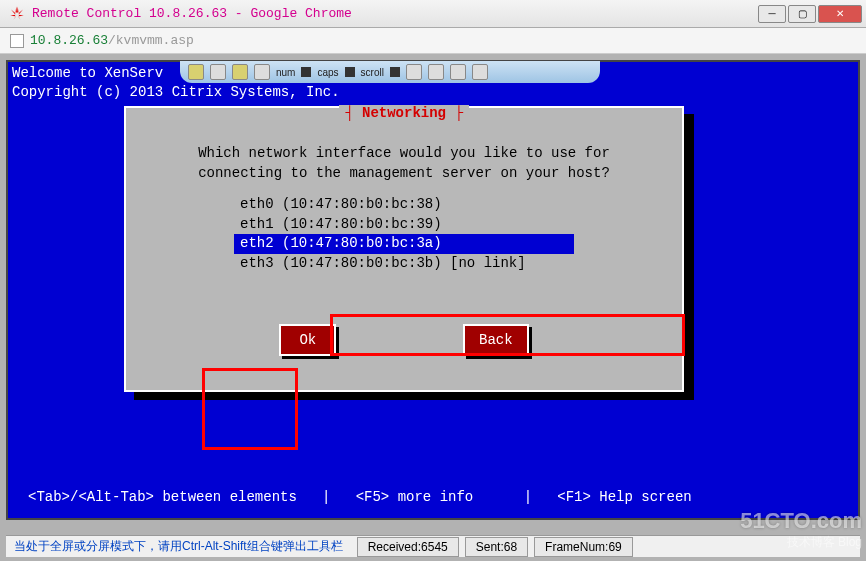  What do you see at coordinates (178, 546) in the screenshot?
I see `status-message: 当处于全屏或分屏模式下，请用Ctrl-Alt-Shift组合键弹出工具栏` at bounding box center [178, 546].